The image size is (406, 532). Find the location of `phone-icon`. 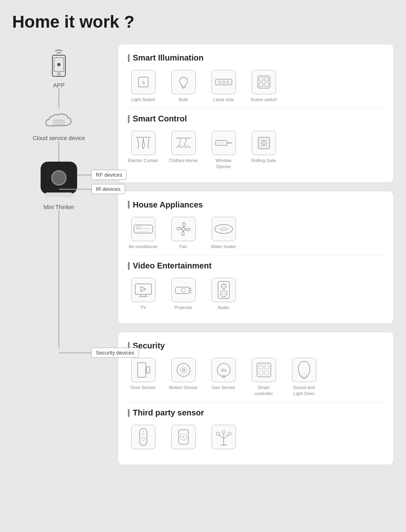

phone-icon is located at coordinates (59, 64).